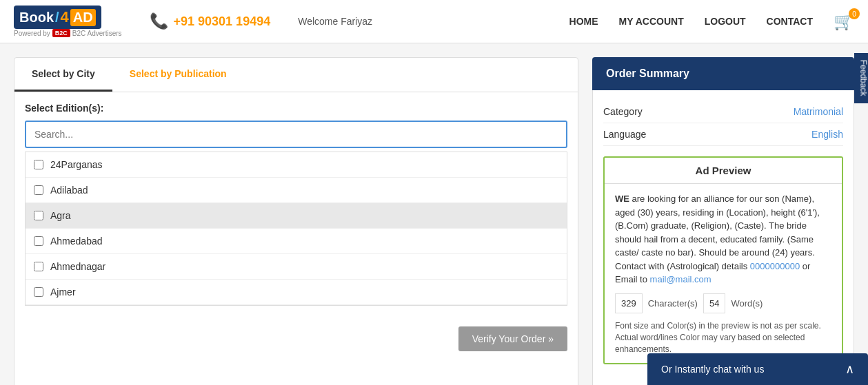 Image resolution: width=868 pixels, height=385 pixels. What do you see at coordinates (296, 292) in the screenshot?
I see `list-item: Ajmer` at bounding box center [296, 292].